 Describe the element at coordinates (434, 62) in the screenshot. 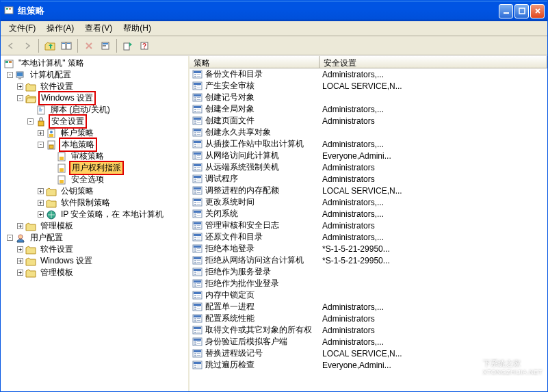

I see `column-setting: 安全设置` at that location.